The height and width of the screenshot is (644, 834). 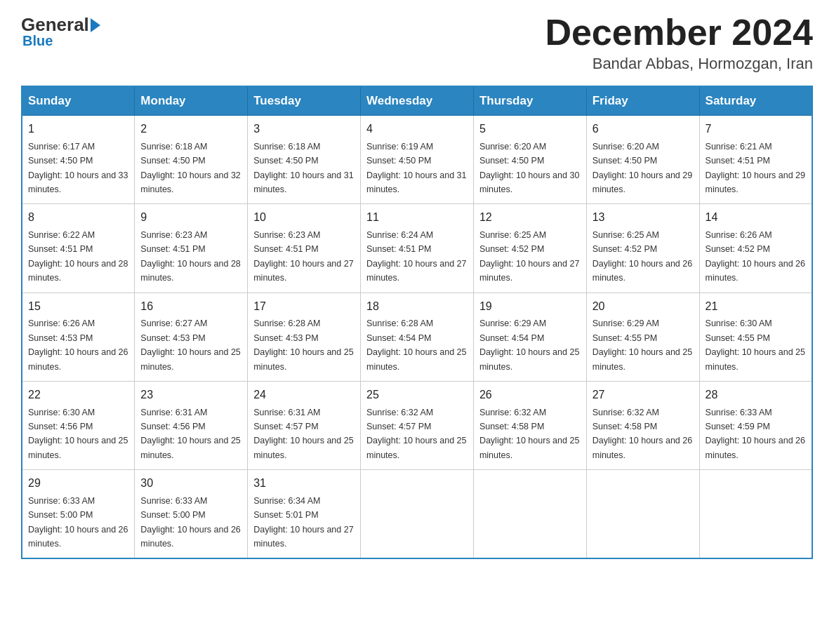 What do you see at coordinates (755, 217) in the screenshot?
I see `day-number: 14` at bounding box center [755, 217].